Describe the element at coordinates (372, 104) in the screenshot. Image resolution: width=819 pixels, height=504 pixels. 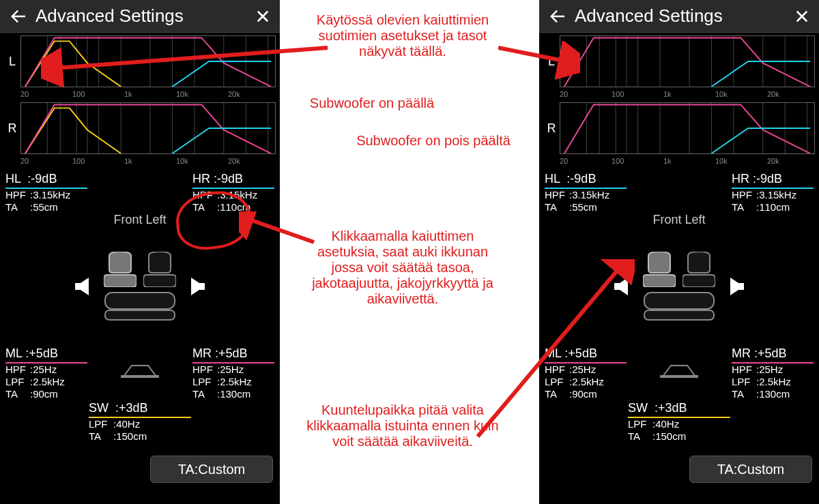
I see `annotation-text-sub-on: Subwoofer on päällä` at that location.